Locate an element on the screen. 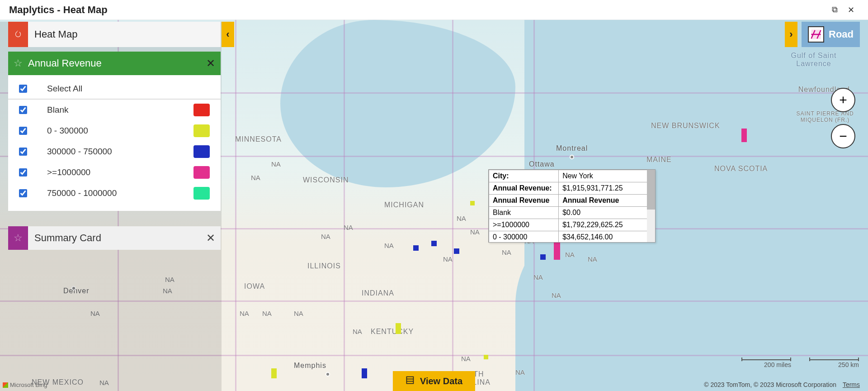  map-label: Memphis is located at coordinates (310, 366).